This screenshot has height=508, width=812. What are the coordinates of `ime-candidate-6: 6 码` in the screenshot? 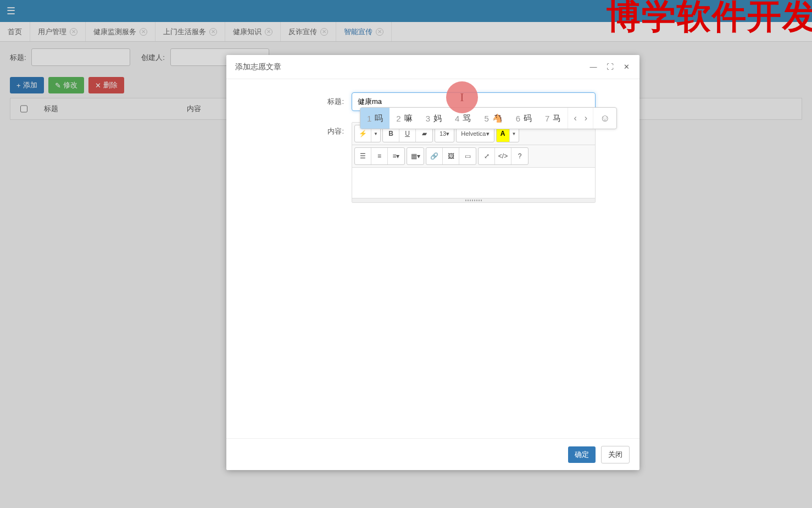 It's located at (524, 114).